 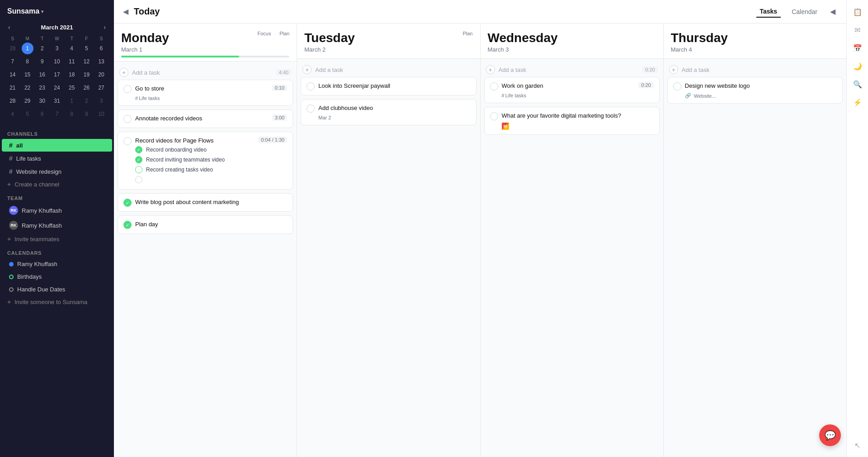 What do you see at coordinates (9, 27) in the screenshot?
I see `cal-prev-button: ‹` at bounding box center [9, 27].